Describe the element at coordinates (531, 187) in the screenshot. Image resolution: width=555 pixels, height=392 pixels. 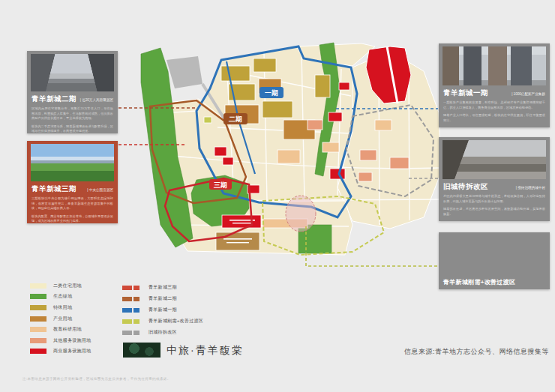
I see `card-subtitle: | 亟待治理的城中村` at that location.